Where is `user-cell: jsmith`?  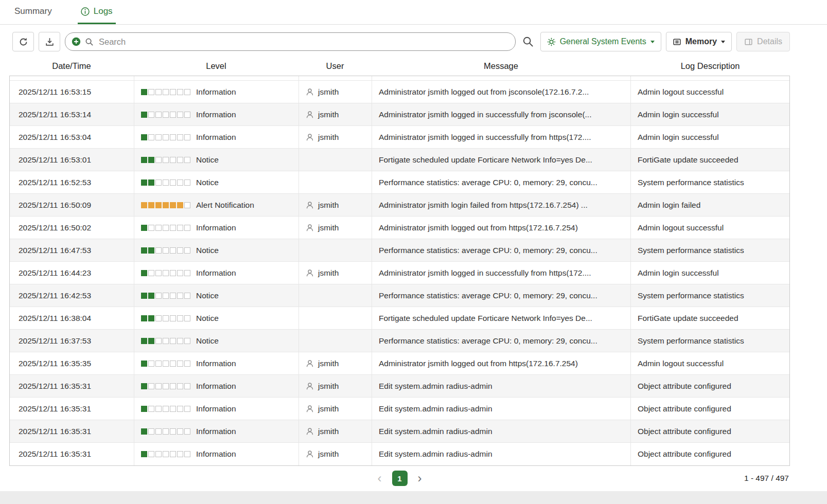
user-cell: jsmith is located at coordinates (336, 227).